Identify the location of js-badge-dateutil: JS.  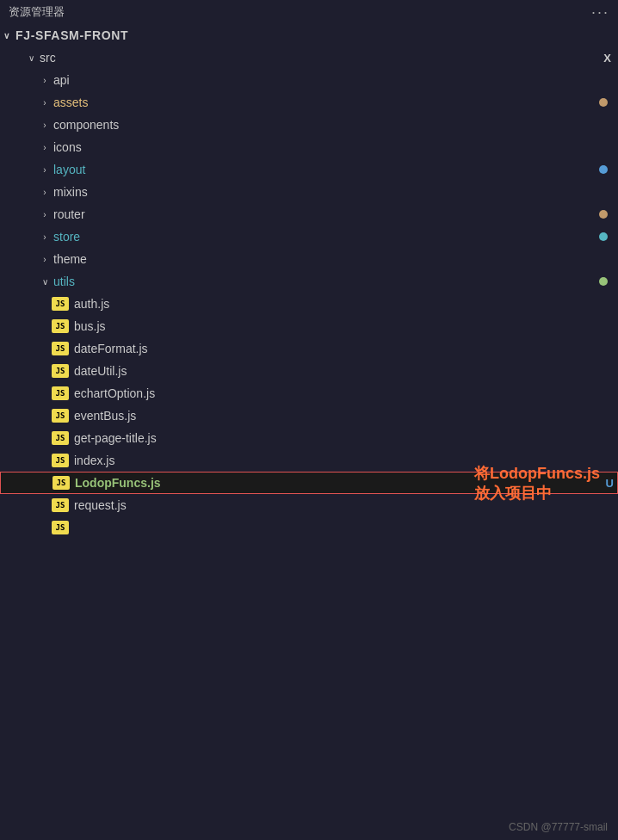
(60, 371).